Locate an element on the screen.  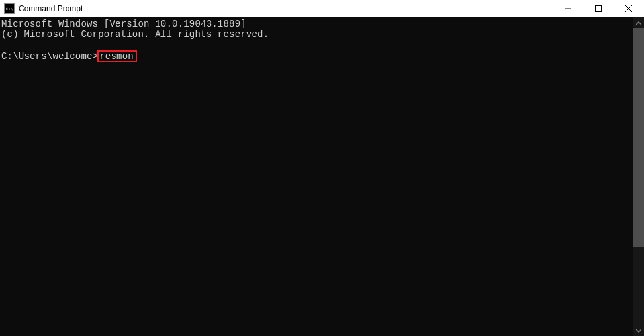
chevron-up-icon is located at coordinates (639, 23).